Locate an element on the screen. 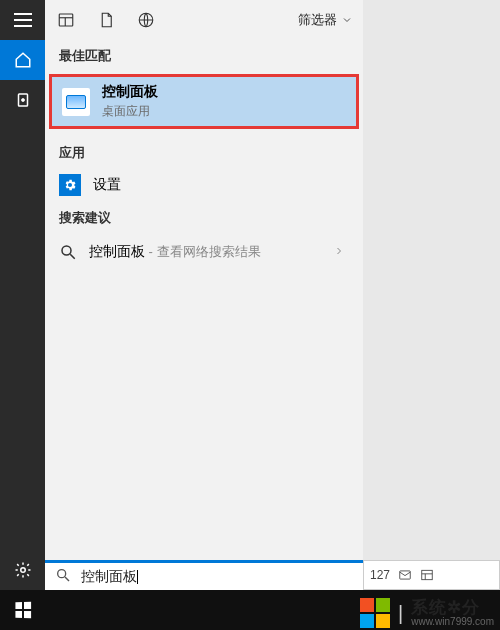  scope-documents-button is located at coordinates (106, 20).